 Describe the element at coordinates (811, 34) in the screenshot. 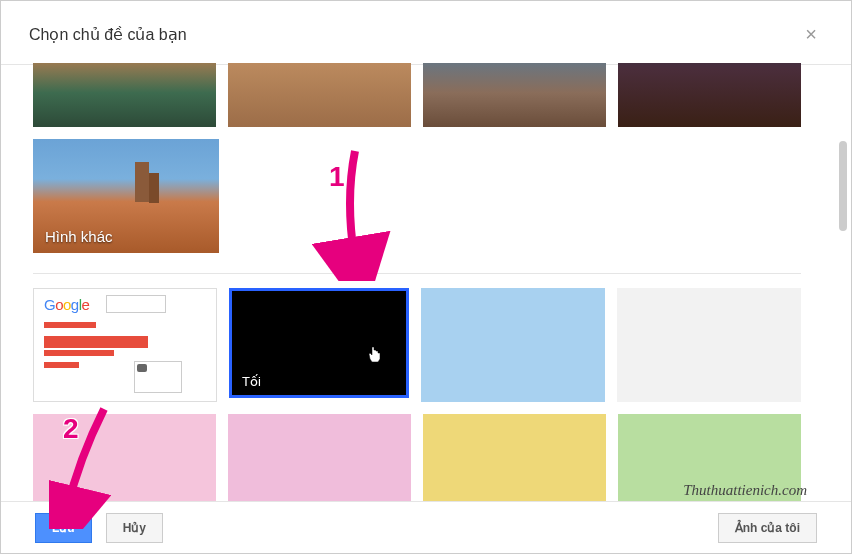

I see `close-button: ×` at that location.